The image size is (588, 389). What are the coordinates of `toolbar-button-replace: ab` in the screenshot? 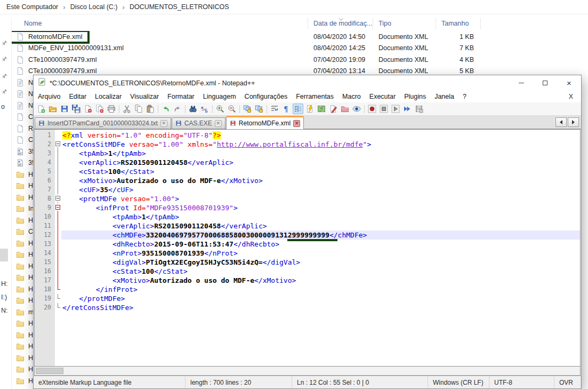 It's located at (205, 109).